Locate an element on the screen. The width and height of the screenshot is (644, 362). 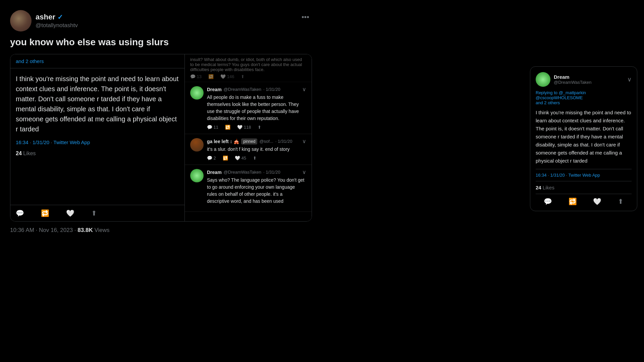
expanded-tweet-meta: 16:34 · 1/31/20 · Twitter Web App is located at coordinates (584, 173).